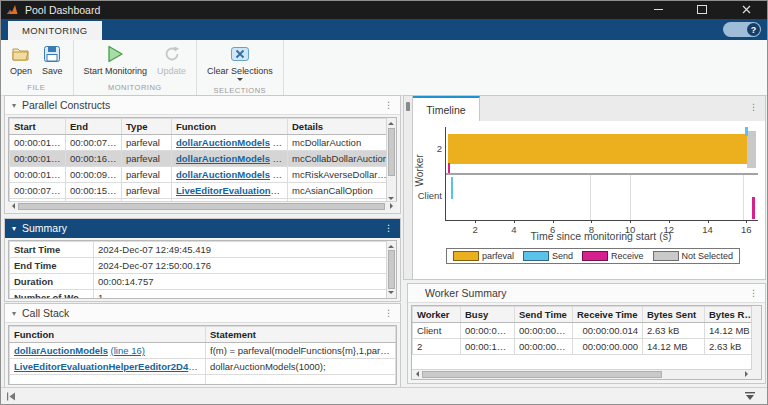 The width and height of the screenshot is (768, 405). I want to click on column-header: Worker, so click(437, 315).